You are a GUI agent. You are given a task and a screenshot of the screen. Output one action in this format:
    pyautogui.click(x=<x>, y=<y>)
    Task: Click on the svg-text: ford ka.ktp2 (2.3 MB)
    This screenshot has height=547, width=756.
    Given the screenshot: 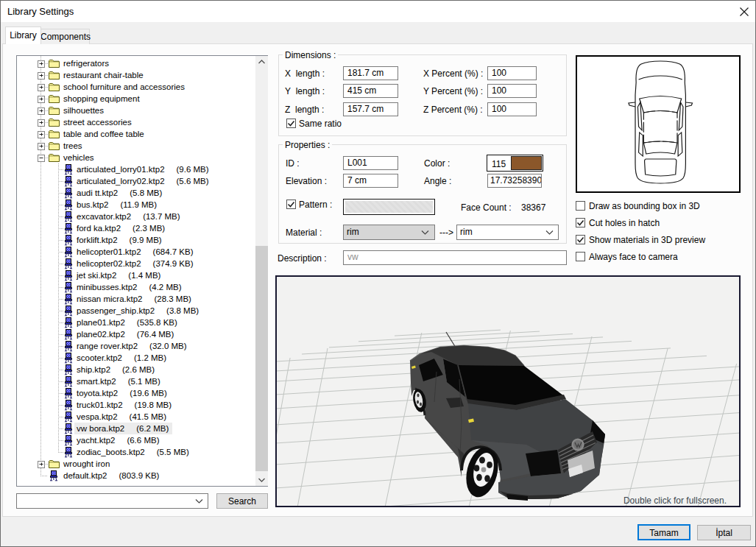 What is the action you would take?
    pyautogui.click(x=121, y=228)
    